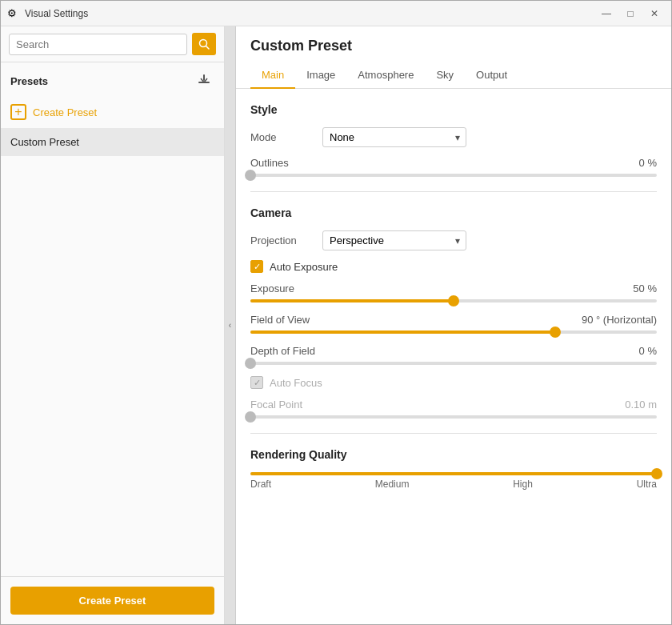 Image resolution: width=672 pixels, height=625 pixels. I want to click on rq-label-draft: Draft, so click(261, 484).